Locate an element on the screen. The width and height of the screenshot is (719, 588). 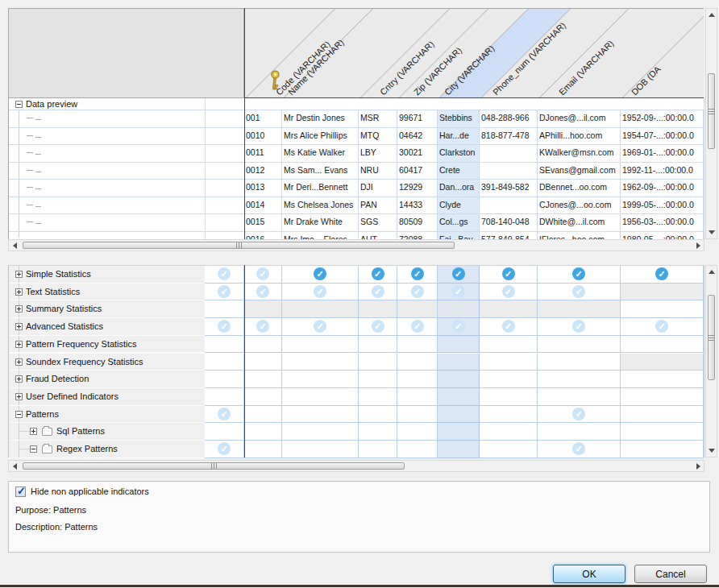
indicator-row-label: Text Statistics is located at coordinates (106, 292).